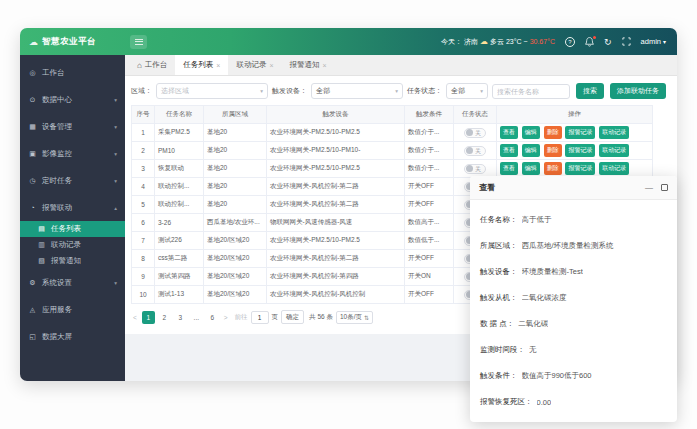  Describe the element at coordinates (557, 376) in the screenshot. I see `field-value: 数值高于990低于600` at that location.